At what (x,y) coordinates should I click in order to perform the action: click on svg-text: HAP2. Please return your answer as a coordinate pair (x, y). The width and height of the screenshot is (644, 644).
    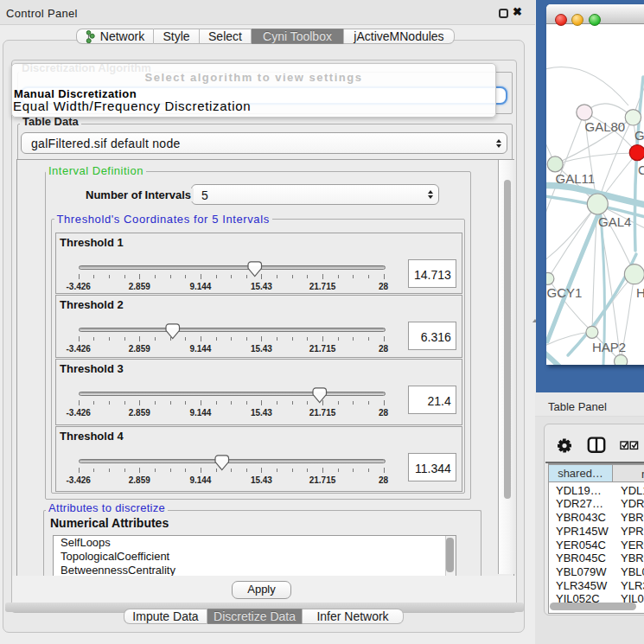
    Looking at the image, I should click on (609, 348).